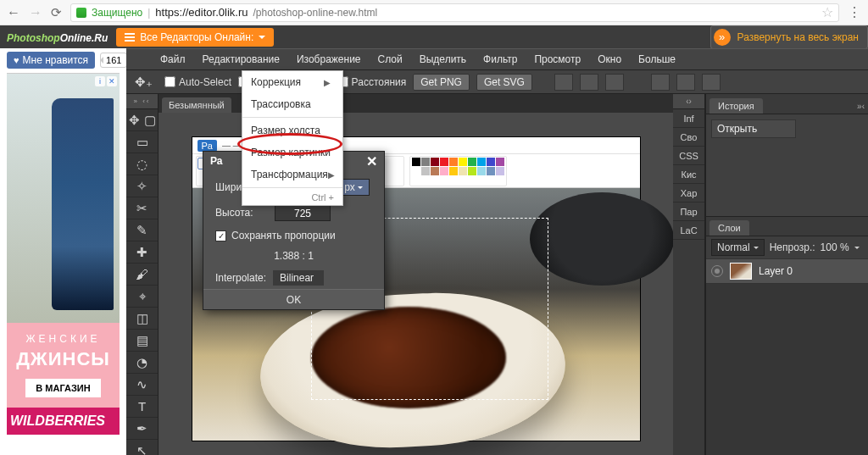 This screenshot has width=868, height=455. I want to click on history-panel: Открыть, so click(787, 165).